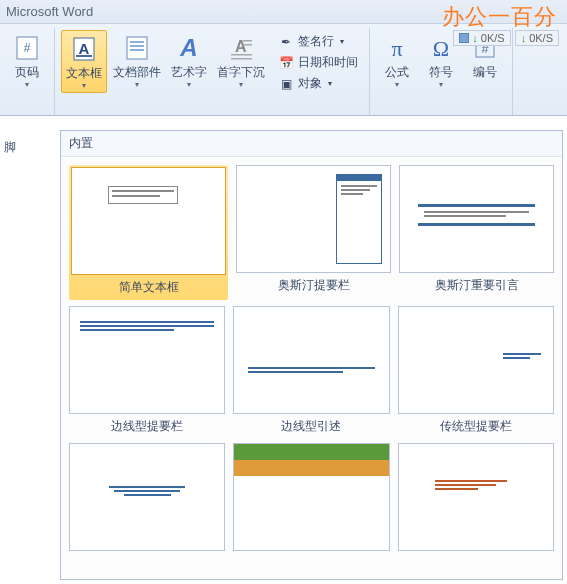  I want to click on omega-icon: Ω, so click(441, 48).